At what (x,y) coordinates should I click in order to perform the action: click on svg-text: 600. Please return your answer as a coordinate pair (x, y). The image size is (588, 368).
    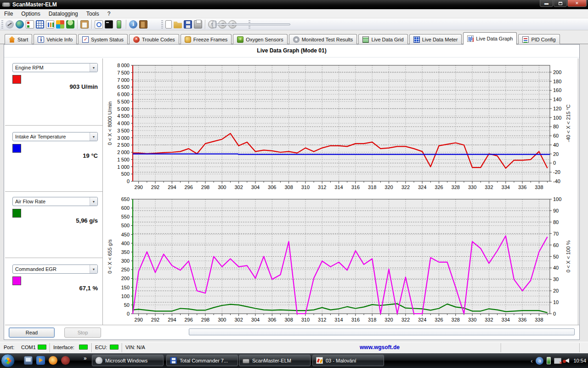
    Looking at the image, I should click on (125, 208).